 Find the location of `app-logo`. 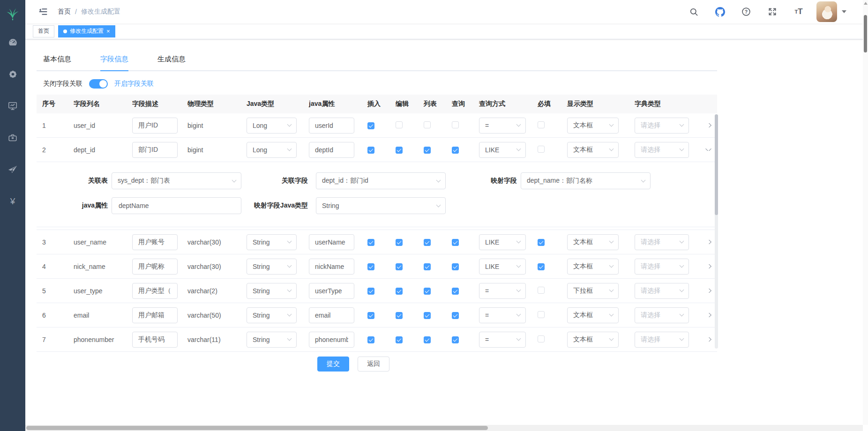

app-logo is located at coordinates (13, 13).